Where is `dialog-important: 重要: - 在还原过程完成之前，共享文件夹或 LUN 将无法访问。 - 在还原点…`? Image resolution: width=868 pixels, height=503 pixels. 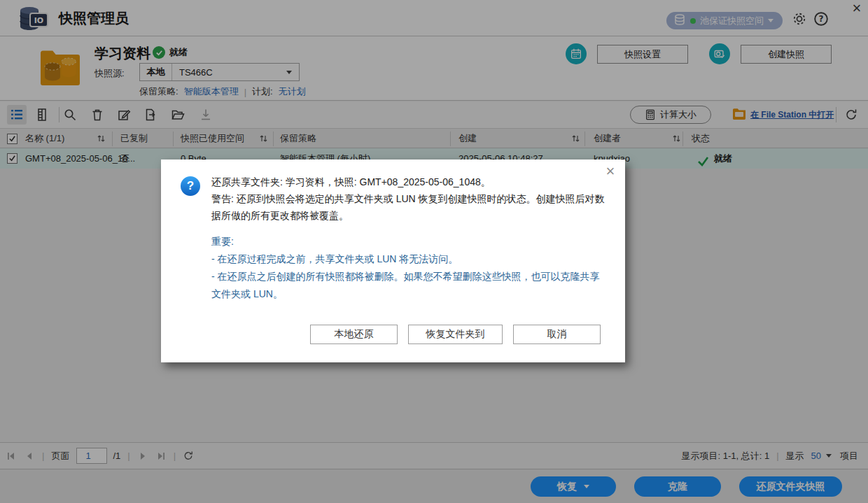 dialog-important: 重要: - 在还原过程完成之前，共享文件夹或 LUN 将无法访问。 - 在还原点… is located at coordinates (410, 268).